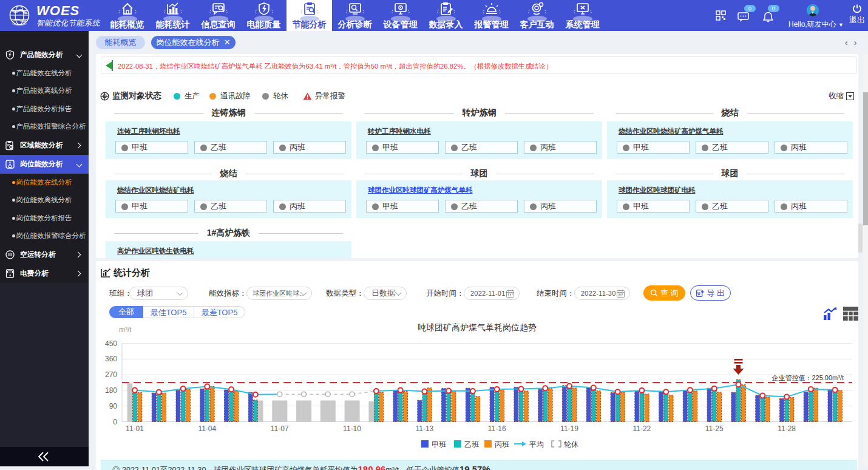 The height and width of the screenshot is (470, 868). I want to click on svg-text: 11-07, so click(280, 429).